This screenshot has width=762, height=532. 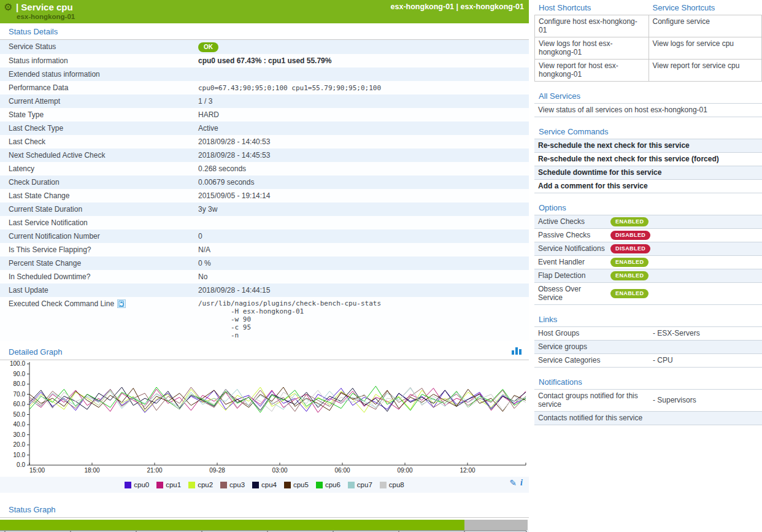 I want to click on link-label: Service Categories, so click(x=591, y=361).